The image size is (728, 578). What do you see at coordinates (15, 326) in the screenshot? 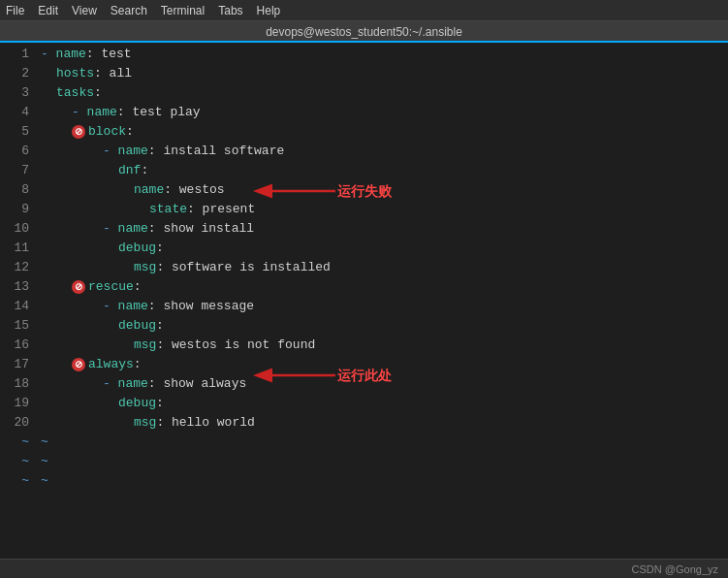
I see `ln-15: 15` at bounding box center [15, 326].